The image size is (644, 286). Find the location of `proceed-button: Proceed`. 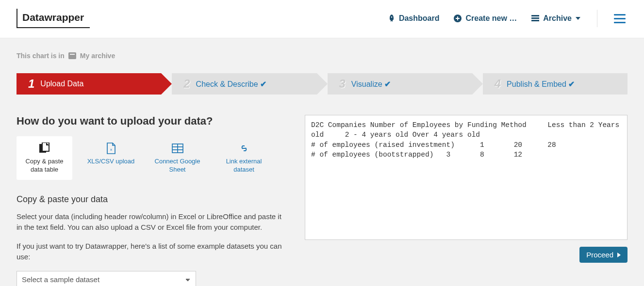

proceed-button: Proceed is located at coordinates (604, 255).